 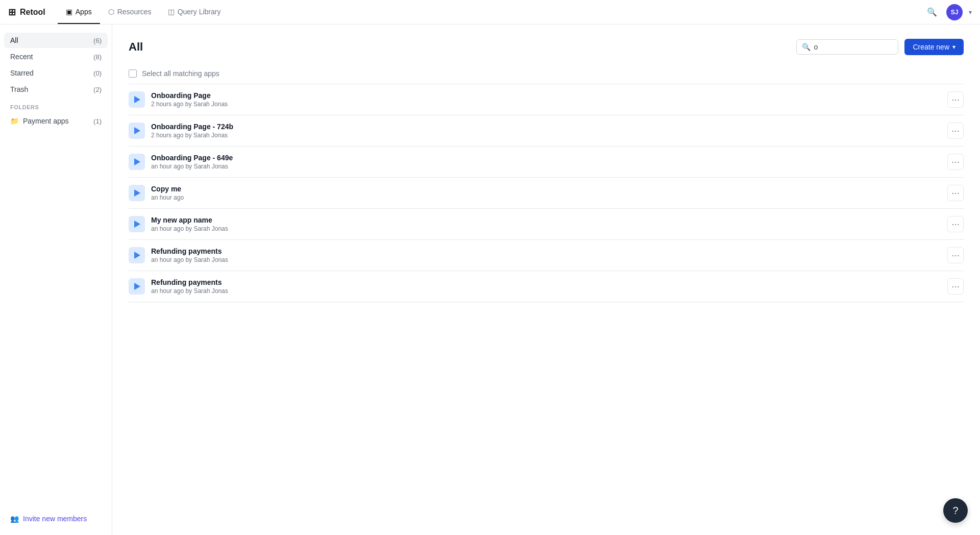 I want to click on select-all-row: Select all matching apps, so click(x=546, y=74).